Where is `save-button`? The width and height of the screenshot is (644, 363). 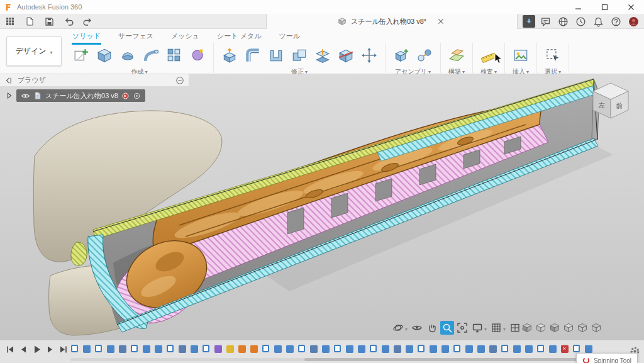 save-button is located at coordinates (49, 21).